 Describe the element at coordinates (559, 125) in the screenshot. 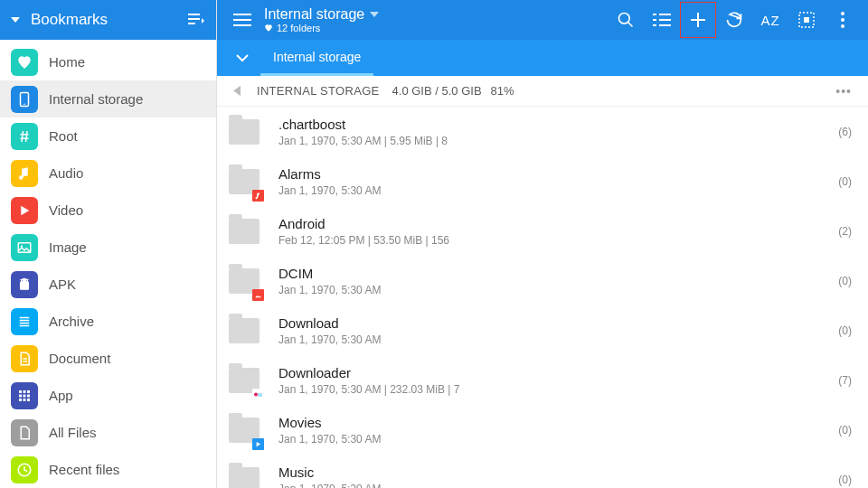

I see `file-name: .chartboost` at that location.